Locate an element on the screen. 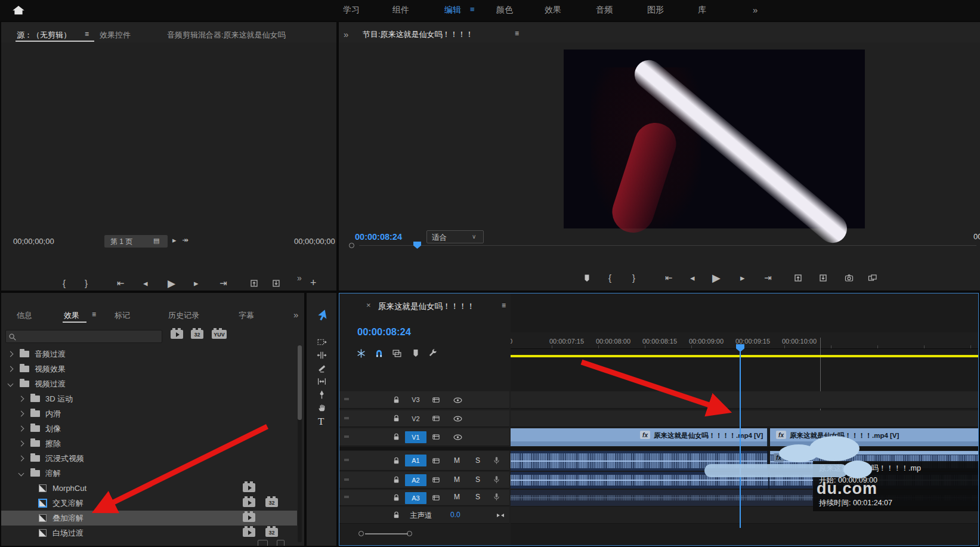  program-mark-out-icon: } is located at coordinates (633, 278).